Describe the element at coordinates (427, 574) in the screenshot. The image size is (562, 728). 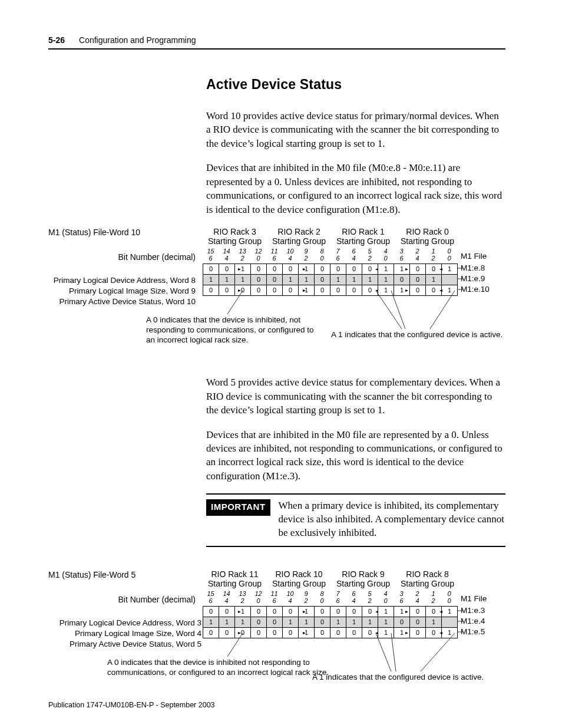
I see `rack-header: RIO Rack 8` at that location.